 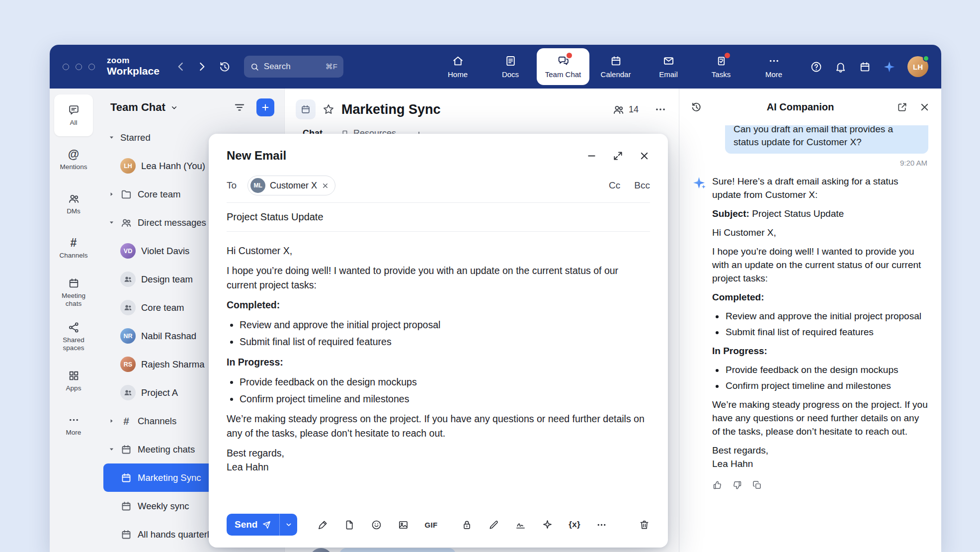 What do you see at coordinates (74, 248) in the screenshot?
I see `rail-item-channels: # Channels` at bounding box center [74, 248].